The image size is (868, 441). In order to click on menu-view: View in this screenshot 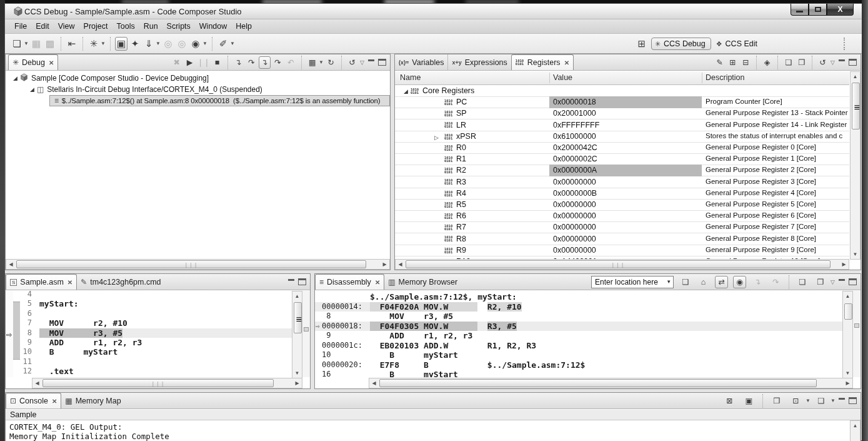, I will do `click(66, 26)`.